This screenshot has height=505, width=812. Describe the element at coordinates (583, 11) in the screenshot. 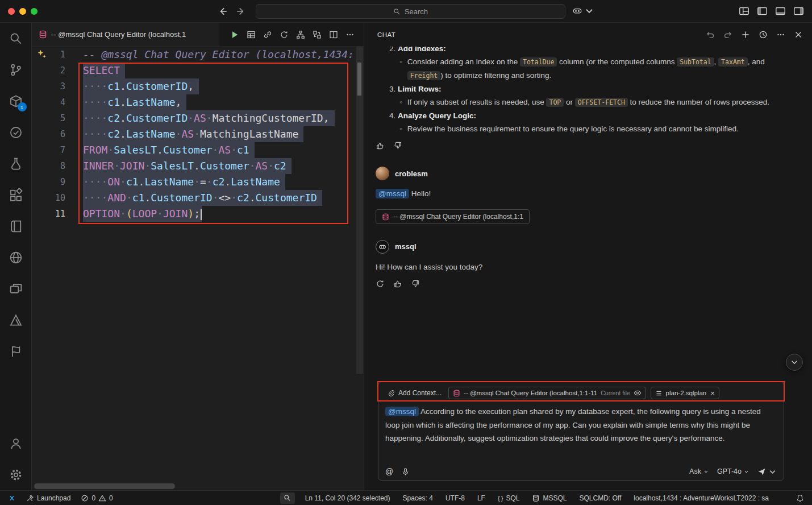

I see `copilot-menu-button` at that location.